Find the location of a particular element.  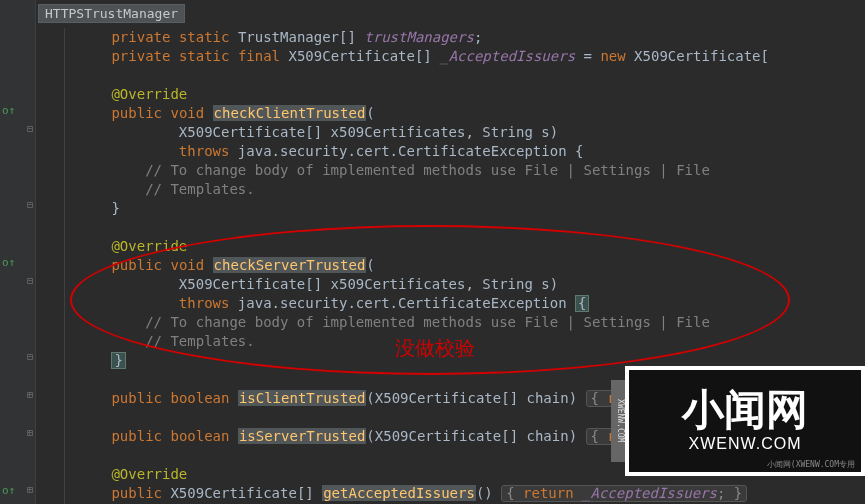

code-line: public boolean isServerTrusted(X509Certi… is located at coordinates (454, 436).